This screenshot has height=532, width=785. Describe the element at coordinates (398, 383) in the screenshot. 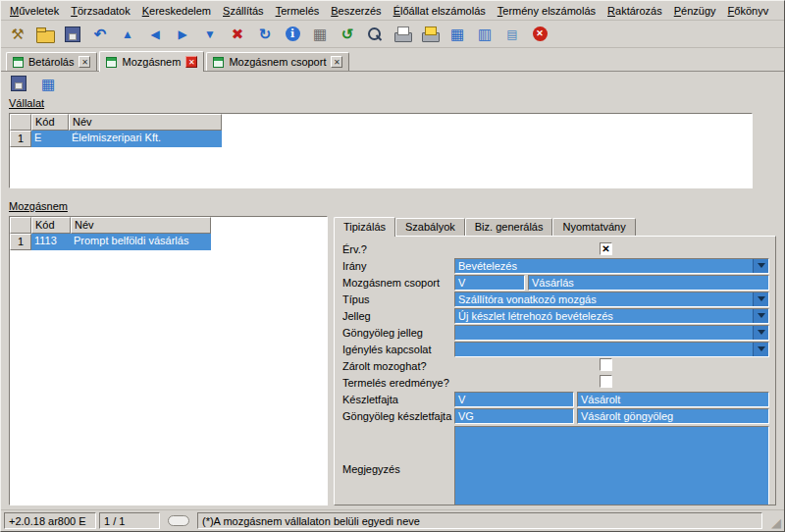

I see `termeles-label: Termelés eredménye?` at that location.